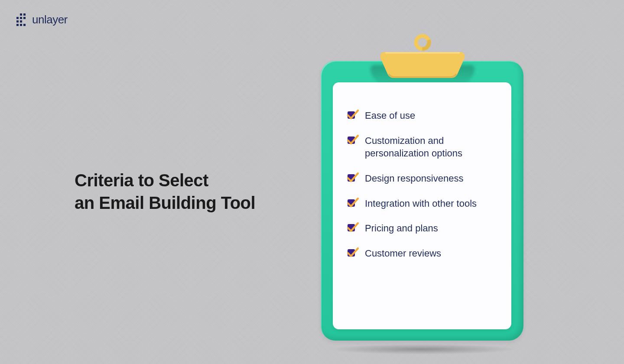 This screenshot has height=364, width=624. Describe the element at coordinates (401, 228) in the screenshot. I see `list-item-label: Pricing and plans` at that location.